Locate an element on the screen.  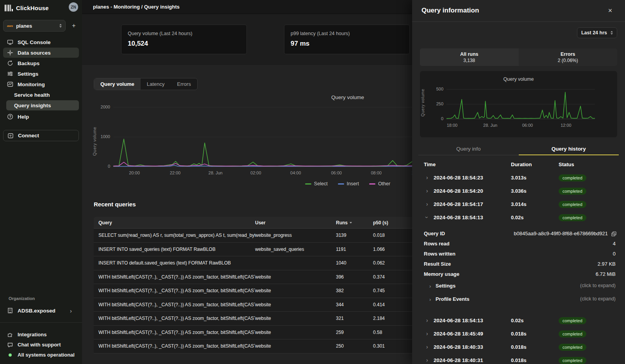
y-tick-label: 0 is located at coordinates (435, 119).